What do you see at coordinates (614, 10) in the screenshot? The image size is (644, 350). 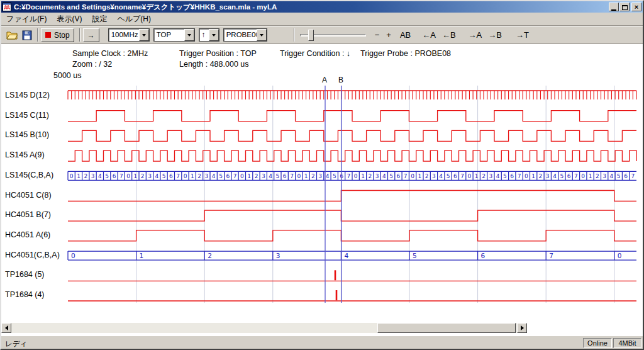 I see `minimize-icon` at bounding box center [614, 10].